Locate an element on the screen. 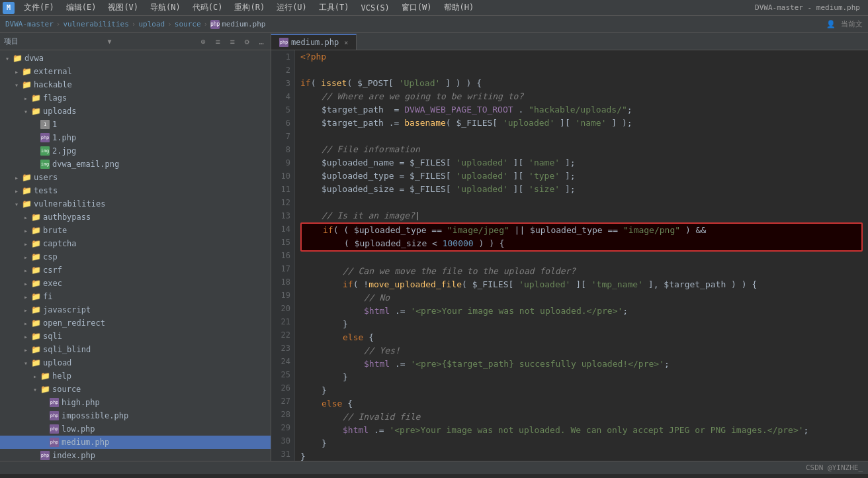  tree-arrow-upload: ▾ is located at coordinates (26, 363).